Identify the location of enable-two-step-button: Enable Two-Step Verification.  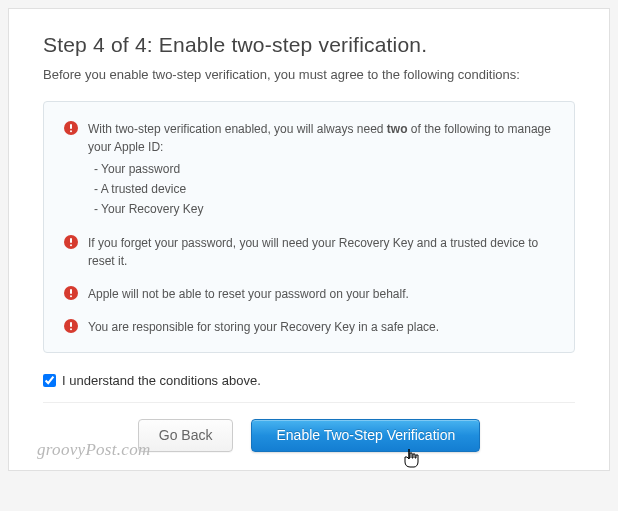
(366, 436).